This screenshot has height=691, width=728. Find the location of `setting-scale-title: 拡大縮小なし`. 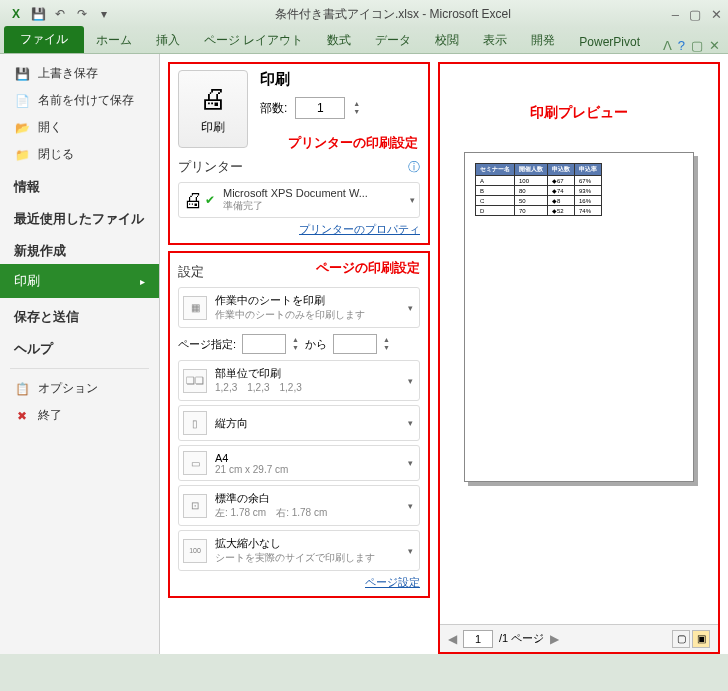

setting-scale-title: 拡大縮小なし is located at coordinates (308, 544).